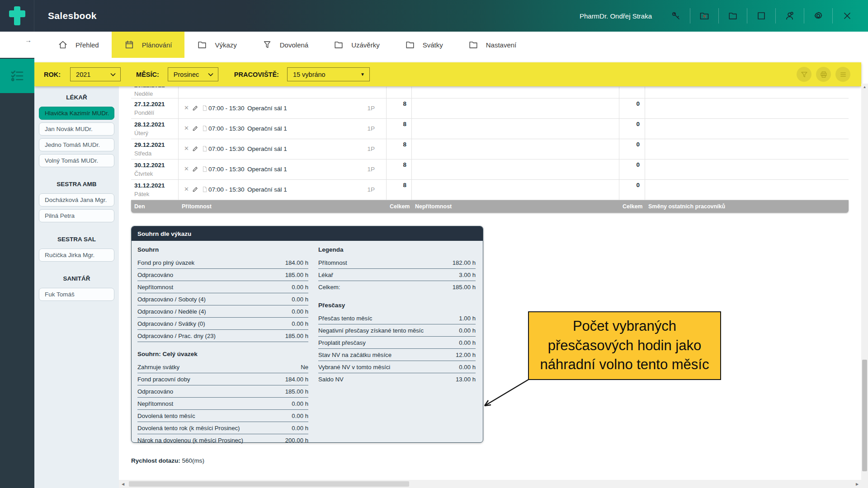 Image resolution: width=868 pixels, height=488 pixels. What do you see at coordinates (843, 74) in the screenshot?
I see `menu-button` at bounding box center [843, 74].